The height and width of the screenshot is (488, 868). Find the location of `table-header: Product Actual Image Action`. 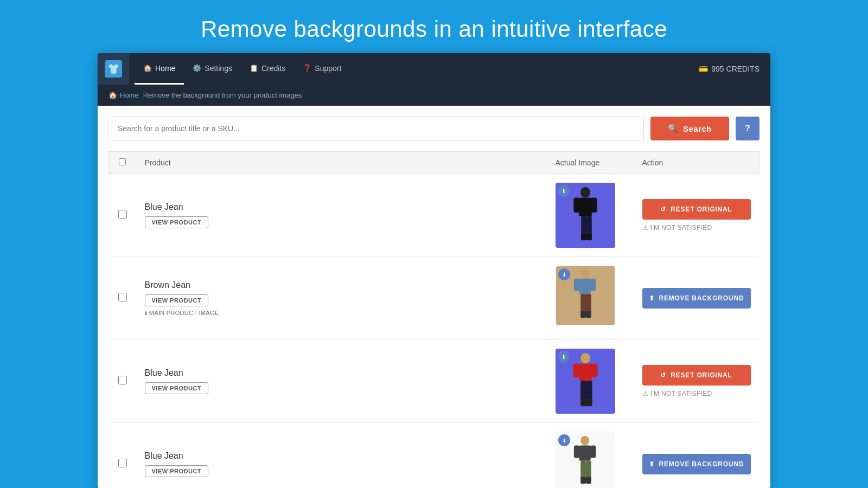

table-header: Product Actual Image Action is located at coordinates (434, 163).